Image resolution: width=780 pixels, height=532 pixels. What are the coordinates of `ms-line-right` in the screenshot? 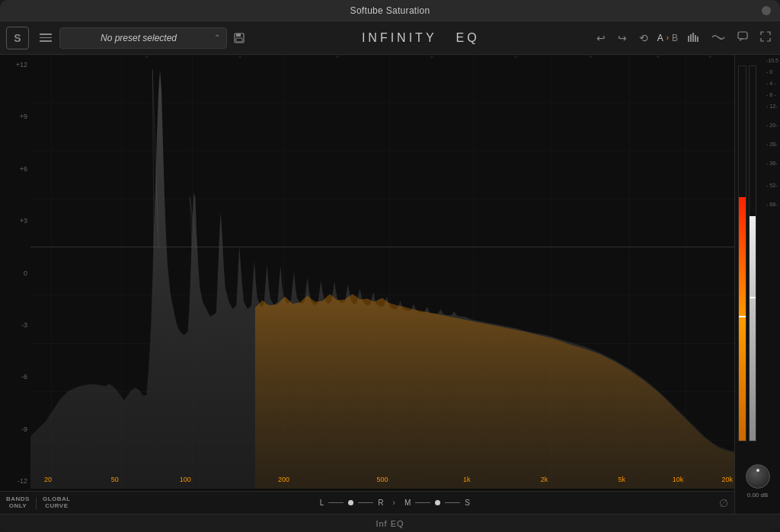 It's located at (452, 502).